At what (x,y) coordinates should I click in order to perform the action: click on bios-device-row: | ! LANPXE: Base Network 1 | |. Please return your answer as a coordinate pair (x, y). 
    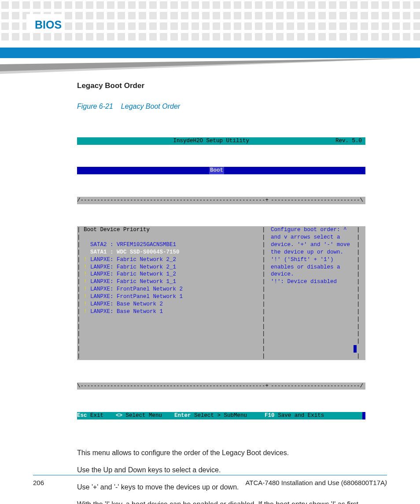
    Looking at the image, I should click on (221, 312).